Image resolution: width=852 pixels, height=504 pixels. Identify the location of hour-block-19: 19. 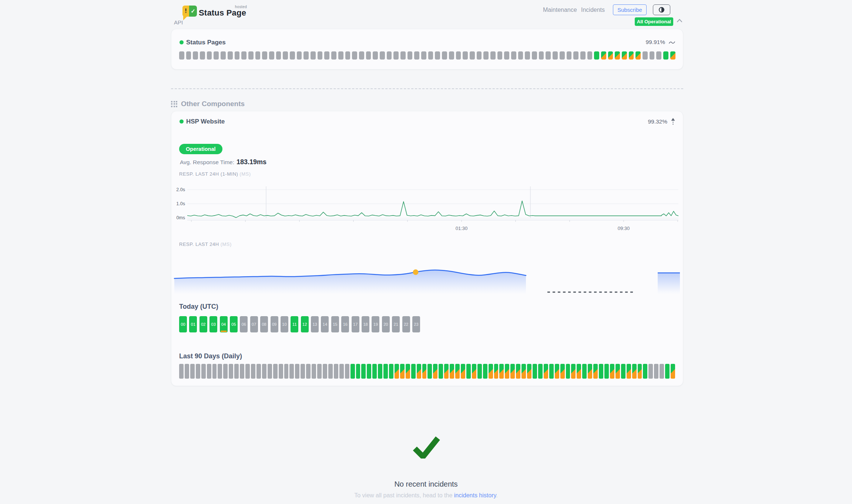
(375, 324).